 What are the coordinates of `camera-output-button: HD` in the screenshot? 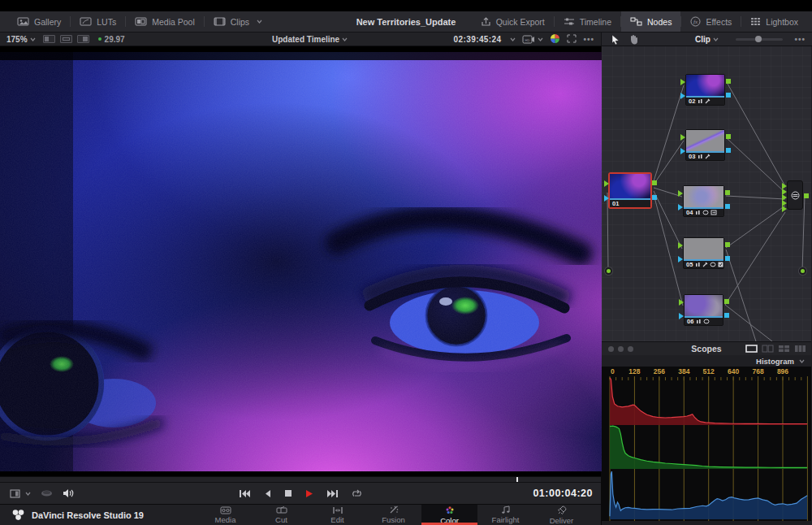 It's located at (533, 39).